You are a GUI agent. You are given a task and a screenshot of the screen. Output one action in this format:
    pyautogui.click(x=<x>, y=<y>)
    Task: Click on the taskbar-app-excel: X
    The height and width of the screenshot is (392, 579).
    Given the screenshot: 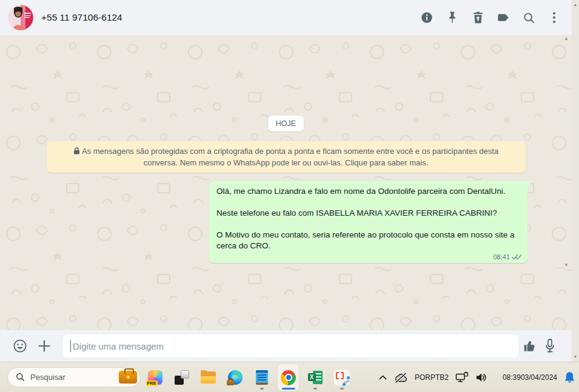 What is the action you would take?
    pyautogui.click(x=315, y=377)
    